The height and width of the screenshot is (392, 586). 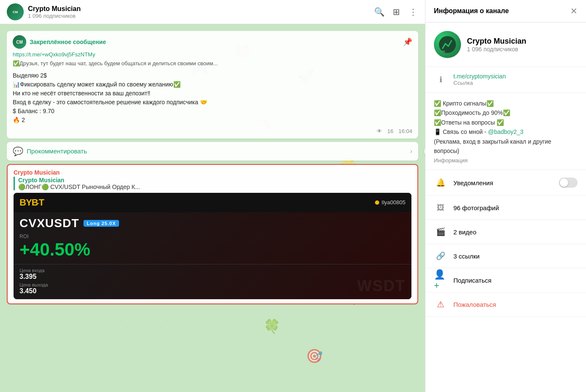 What do you see at coordinates (515, 80) in the screenshot?
I see `link-content: t.me/cryptomysician Ссылка` at bounding box center [515, 80].